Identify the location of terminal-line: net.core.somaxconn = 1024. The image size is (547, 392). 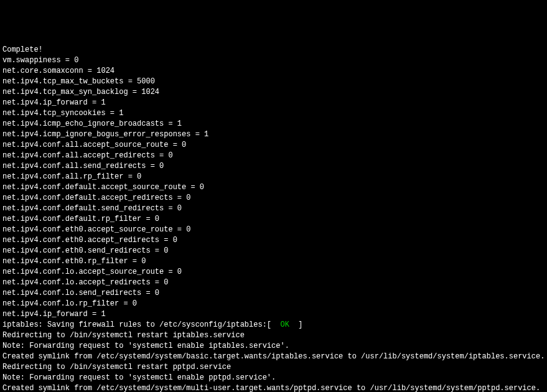
(275, 71).